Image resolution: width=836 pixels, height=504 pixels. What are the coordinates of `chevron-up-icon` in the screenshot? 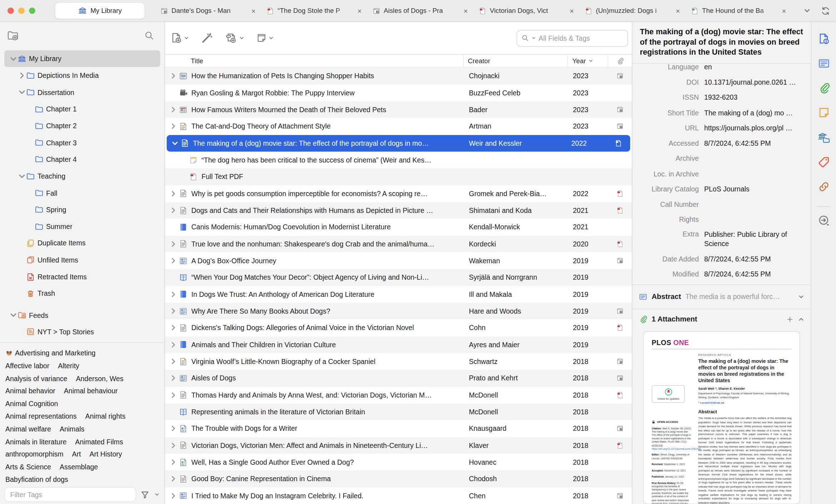 It's located at (801, 319).